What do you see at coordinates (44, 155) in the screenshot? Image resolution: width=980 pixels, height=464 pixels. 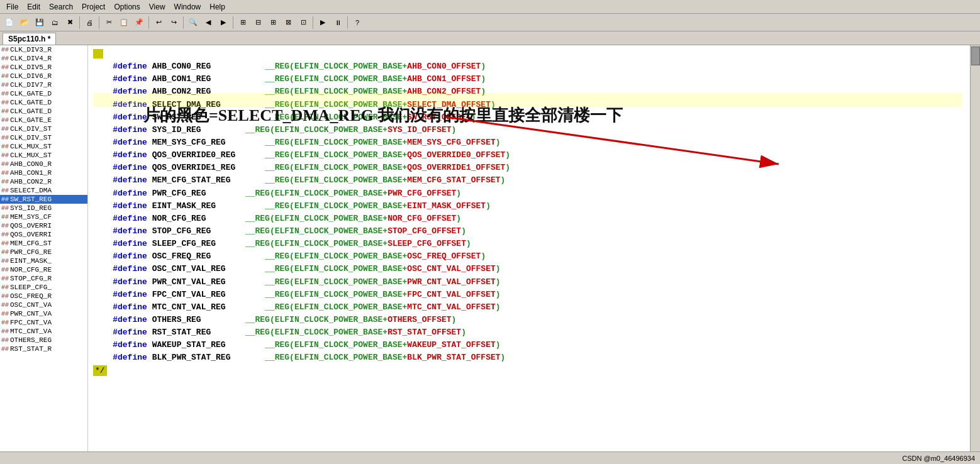 I see `sidebar-item-clk-mux-st2: ## CLK_MUX_ST` at bounding box center [44, 155].